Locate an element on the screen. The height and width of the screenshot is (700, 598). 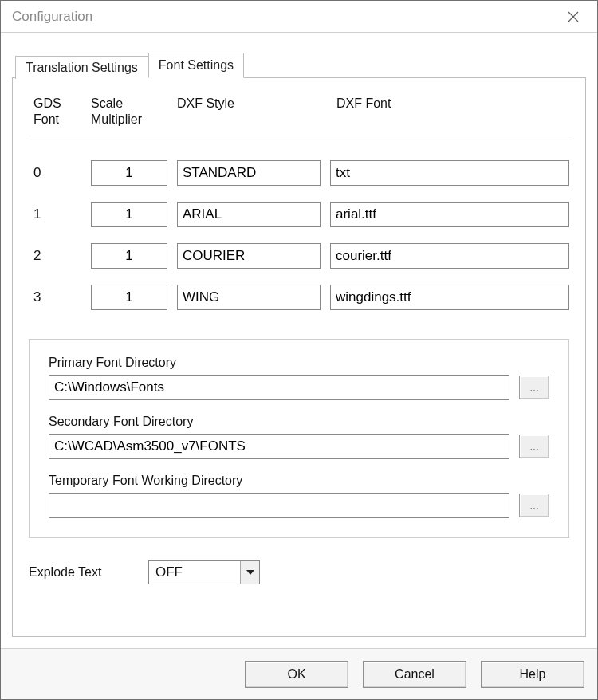
browse-temporary-button: ... is located at coordinates (534, 505).